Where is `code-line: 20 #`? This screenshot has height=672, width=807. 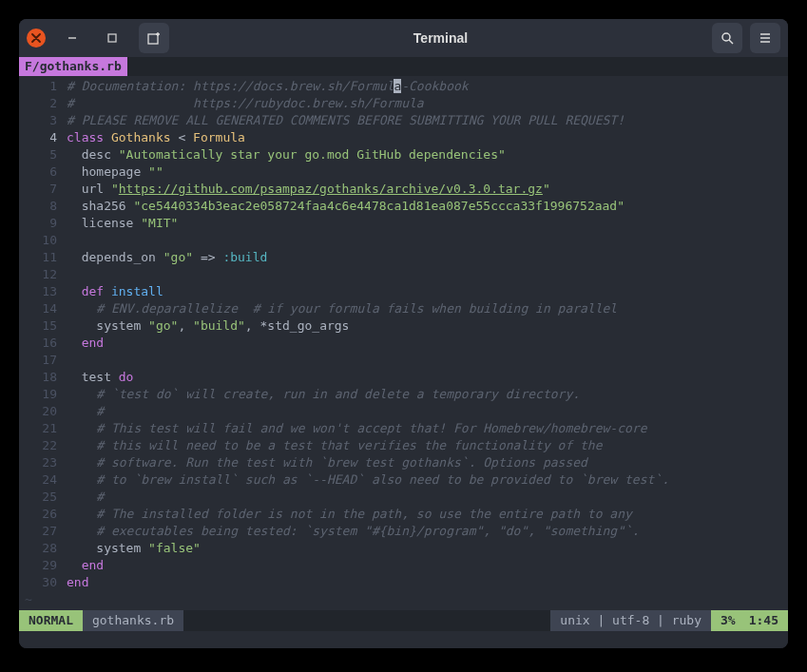
code-line: 20 # is located at coordinates (403, 412).